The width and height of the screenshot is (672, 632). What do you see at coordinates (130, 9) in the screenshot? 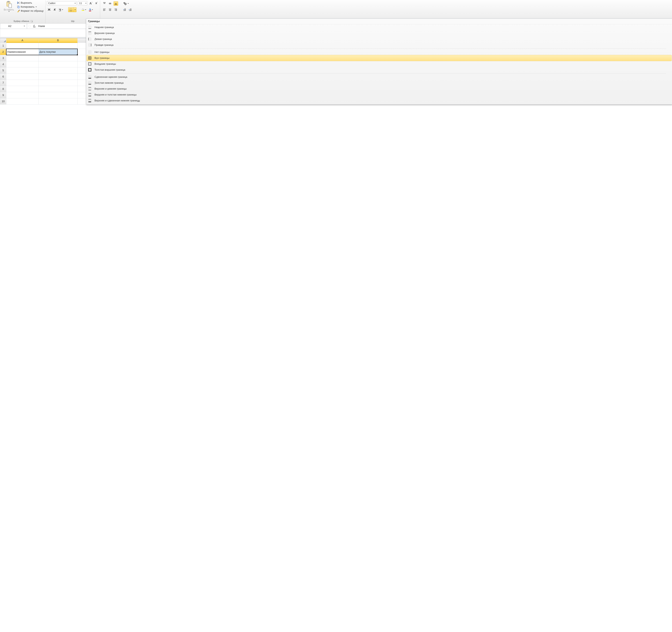
I see `increase-indent-icon` at bounding box center [130, 9].